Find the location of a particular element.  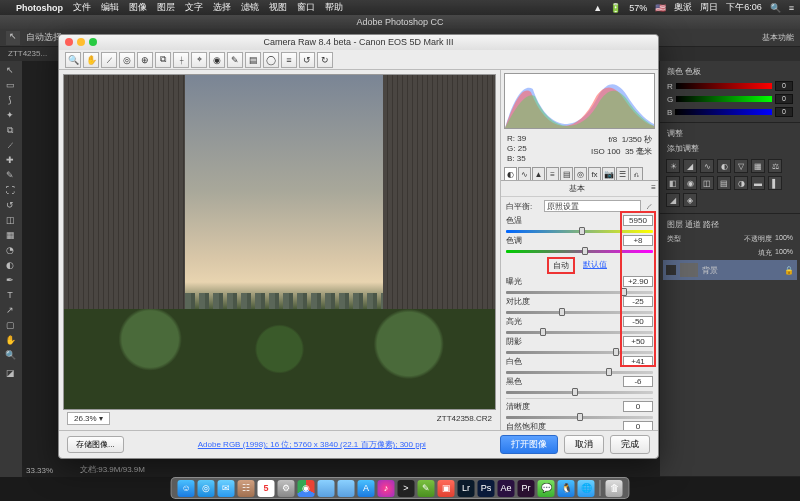

adj-bw-icon: ◧ is located at coordinates (673, 183).